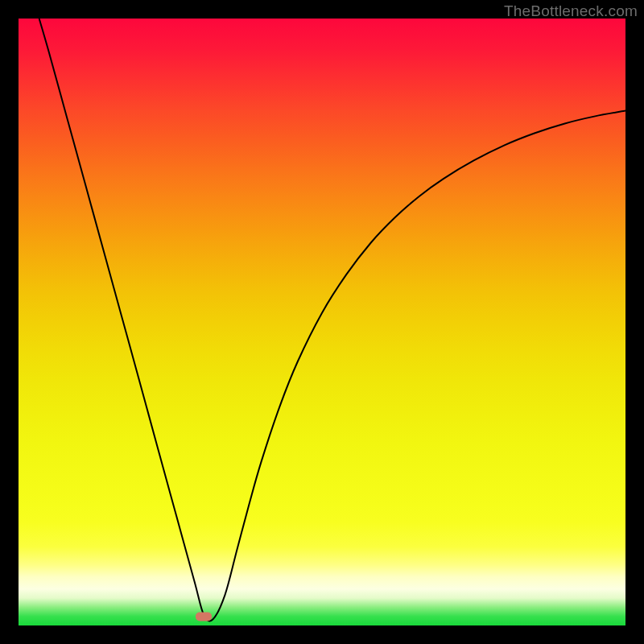 The image size is (644, 644). What do you see at coordinates (204, 617) in the screenshot?
I see `minimum-marker` at bounding box center [204, 617].